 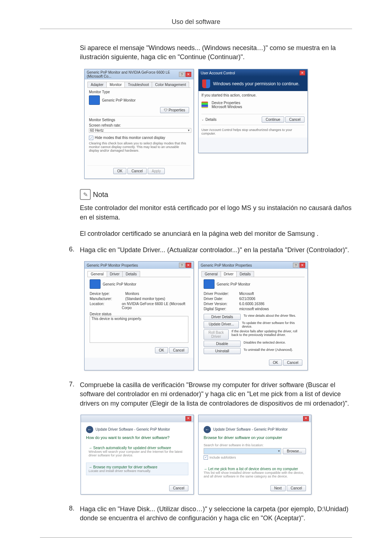 What do you see at coordinates (253, 316) in the screenshot?
I see `properties-driver-dialog: Generic PnP Monitor Properties ?✕ Genera…` at bounding box center [253, 316].